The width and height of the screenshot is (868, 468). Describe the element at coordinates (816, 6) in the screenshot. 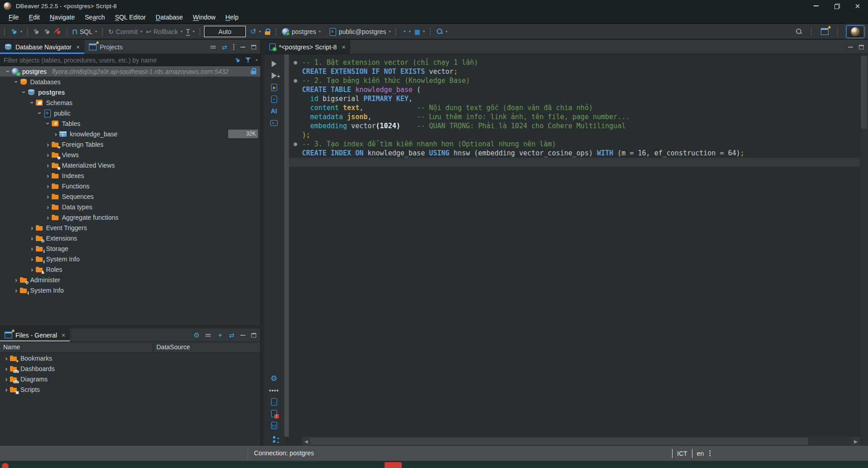

I see `minimize-button` at that location.